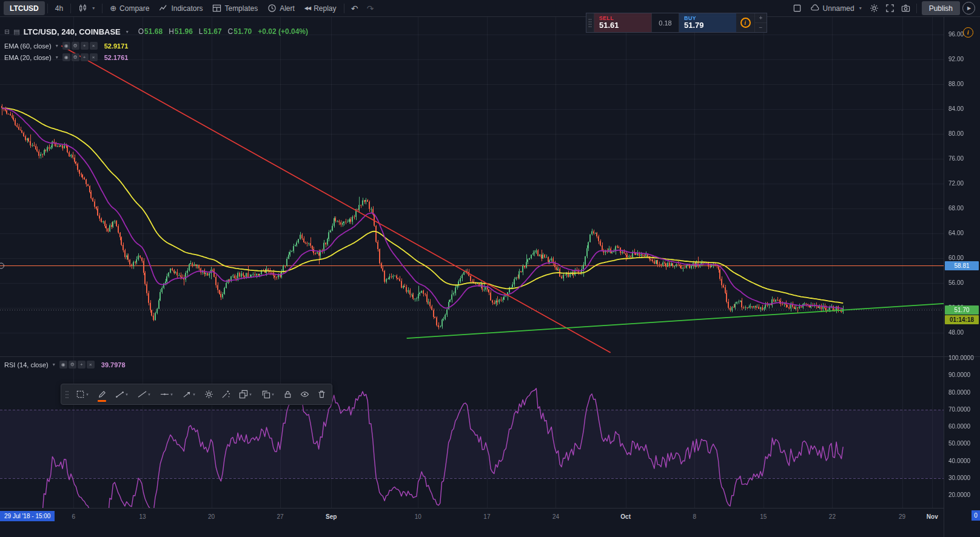 Image resolution: width=980 pixels, height=537 pixels. What do you see at coordinates (141, 32) in the screenshot?
I see `open-label: O` at bounding box center [141, 32].